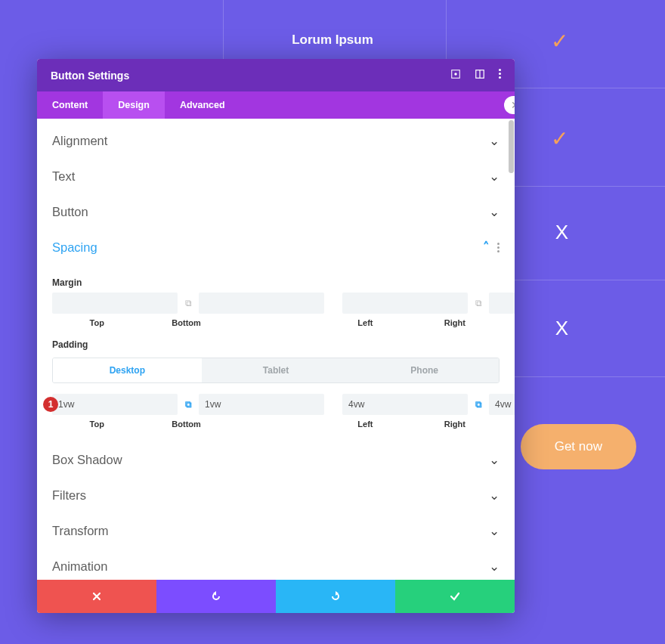 The image size is (665, 644). What do you see at coordinates (216, 596) in the screenshot?
I see `undo-button` at bounding box center [216, 596].